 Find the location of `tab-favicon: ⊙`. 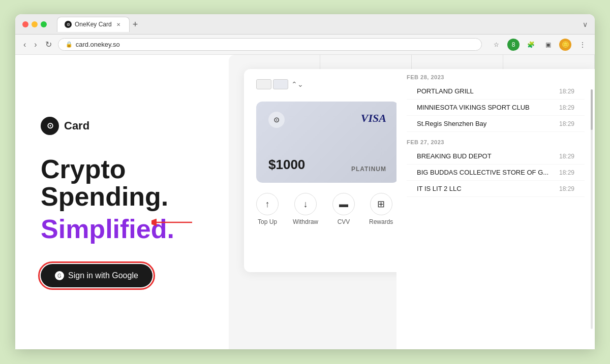

tab-favicon: ⊙ is located at coordinates (68, 24).